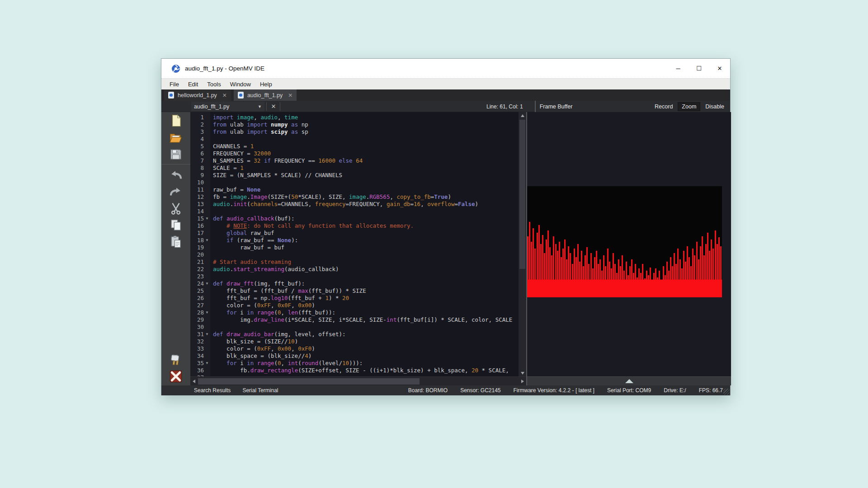 The width and height of the screenshot is (868, 488). I want to click on undo-icon, so click(176, 174).